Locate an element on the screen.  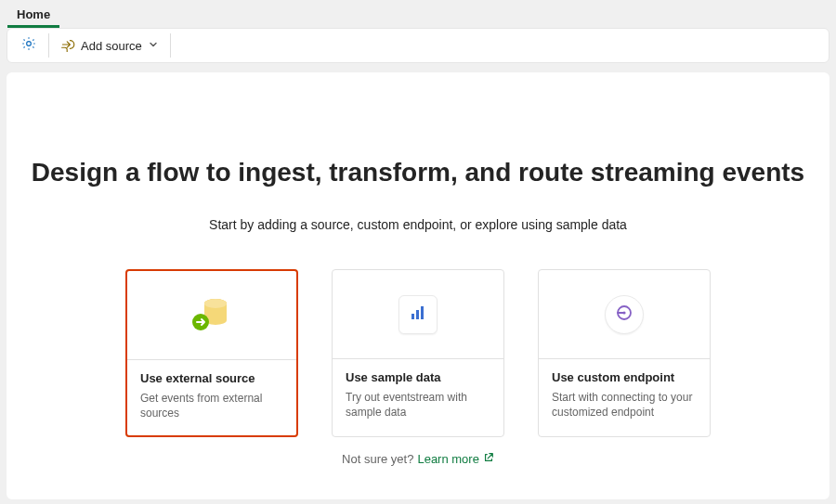
tab-home-label: Home is located at coordinates (33, 15).